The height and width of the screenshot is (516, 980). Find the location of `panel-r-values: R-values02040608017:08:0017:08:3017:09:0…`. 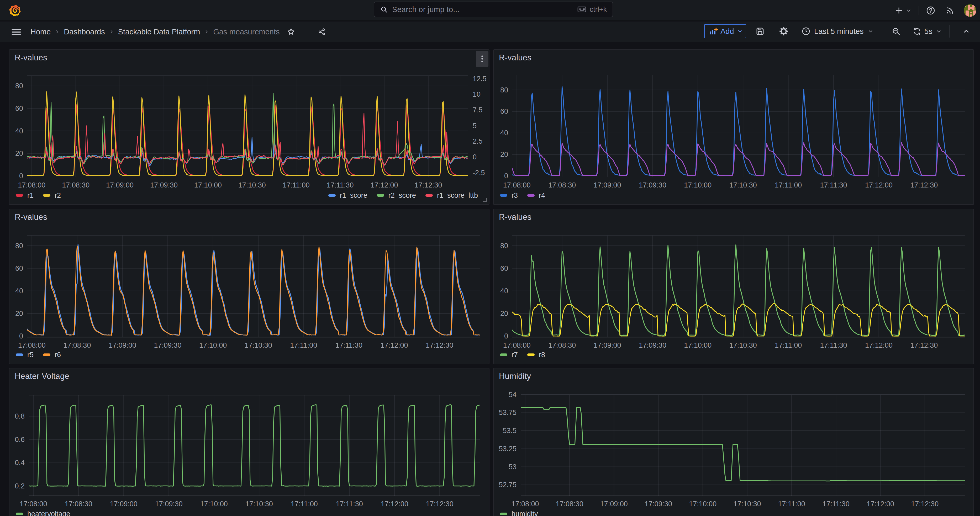

panel-r-values: R-values02040608017:08:0017:08:3017:09:0… is located at coordinates (733, 127).